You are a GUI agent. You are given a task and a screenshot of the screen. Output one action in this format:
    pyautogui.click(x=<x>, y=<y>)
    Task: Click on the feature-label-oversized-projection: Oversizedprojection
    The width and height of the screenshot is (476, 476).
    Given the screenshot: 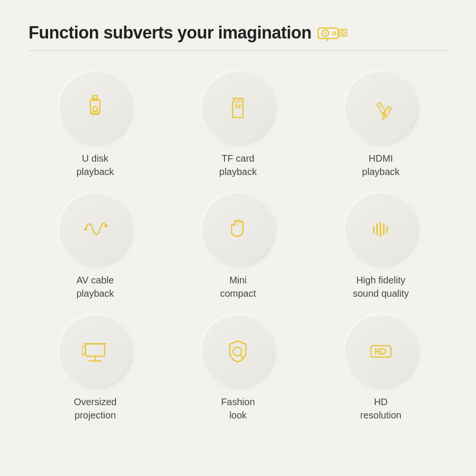 What is the action you would take?
    pyautogui.click(x=95, y=408)
    